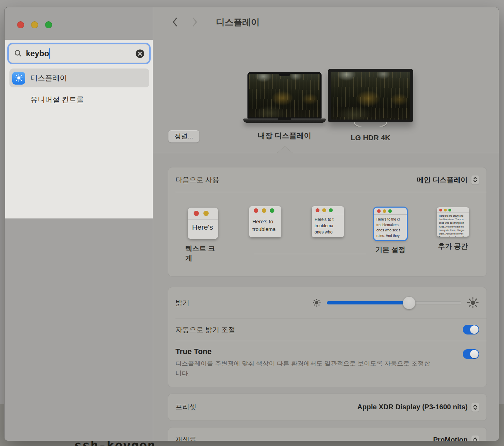 This screenshot has height=446, width=504. I want to click on scaling-option-more-space: Here's to the crazy one troublemakers. T…, so click(453, 235).